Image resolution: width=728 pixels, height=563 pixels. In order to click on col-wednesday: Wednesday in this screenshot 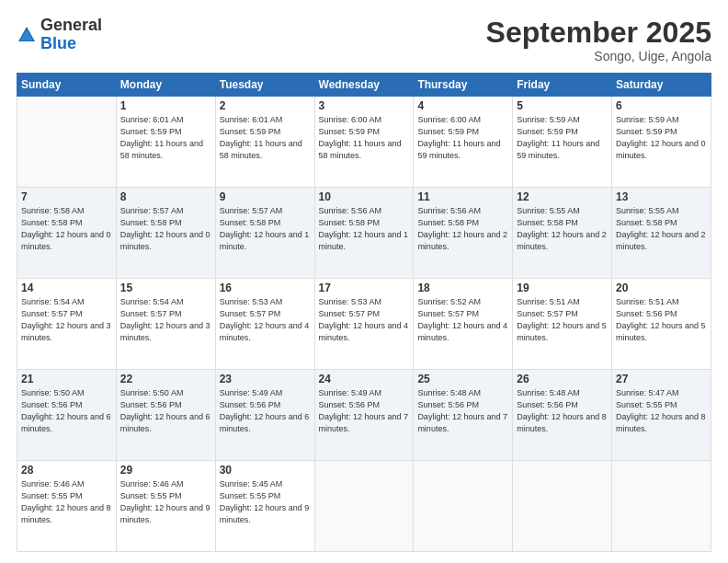, I will do `click(364, 85)`.